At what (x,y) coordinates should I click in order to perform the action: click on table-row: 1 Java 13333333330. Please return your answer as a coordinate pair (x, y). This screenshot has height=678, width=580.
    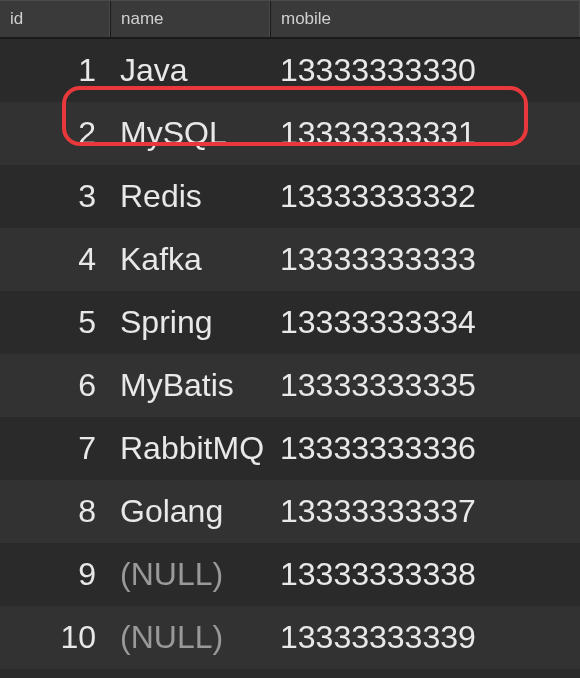
    Looking at the image, I should click on (290, 70).